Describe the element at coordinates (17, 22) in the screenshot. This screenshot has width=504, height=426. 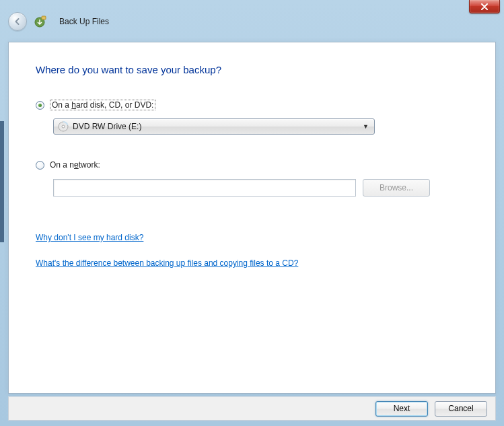
I see `back-arrow-icon` at that location.